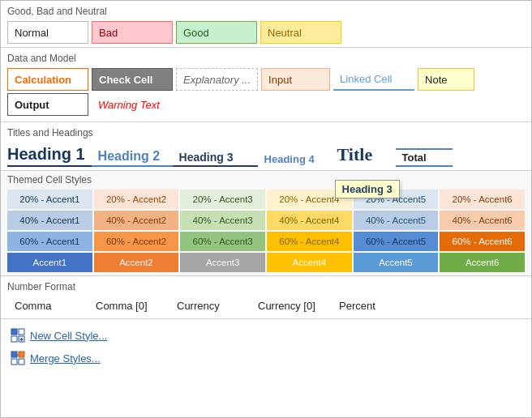 This screenshot has width=532, height=418. Describe the element at coordinates (374, 79) in the screenshot. I see `linkedcell-cell: Linked Cell` at that location.